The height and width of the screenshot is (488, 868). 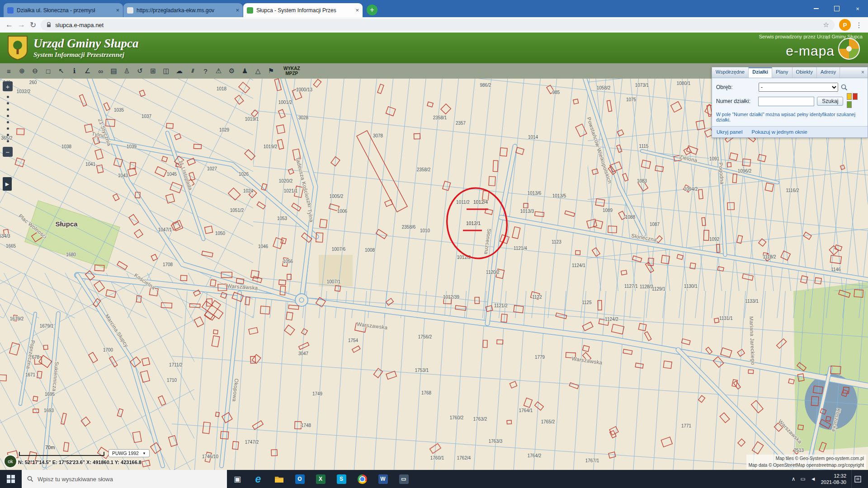 What do you see at coordinates (50, 394) in the screenshot?
I see `parcel-label: 1695` at bounding box center [50, 394].